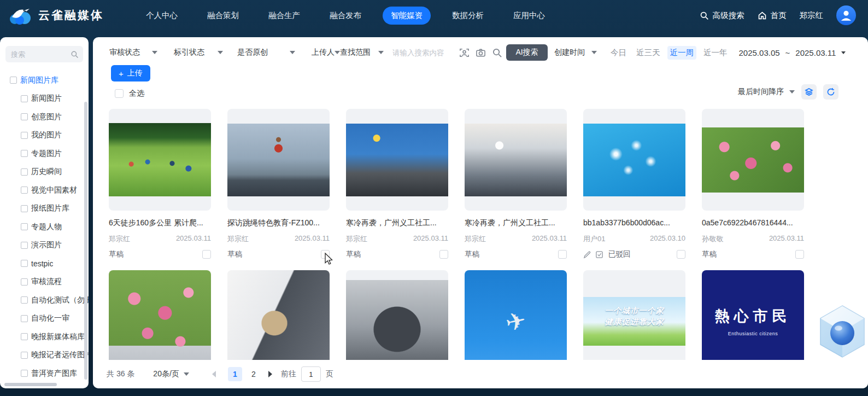  I want to click on card-title: 0a5e7c6922b467816444..., so click(753, 223).